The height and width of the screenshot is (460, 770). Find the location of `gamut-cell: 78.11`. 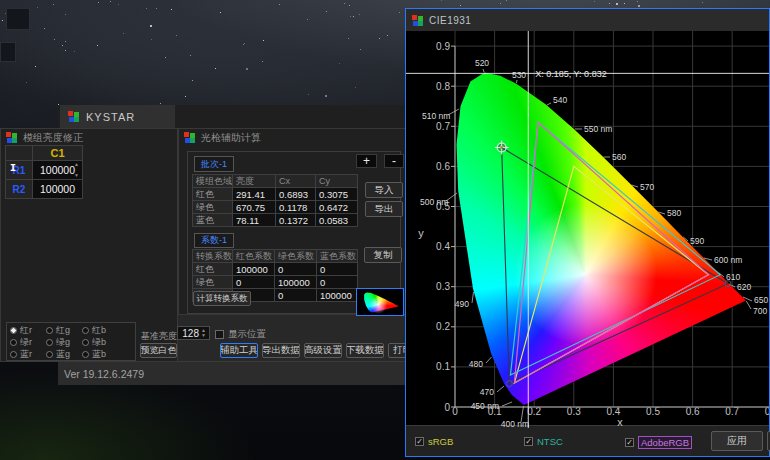

gamut-cell: 78.11 is located at coordinates (254, 220).